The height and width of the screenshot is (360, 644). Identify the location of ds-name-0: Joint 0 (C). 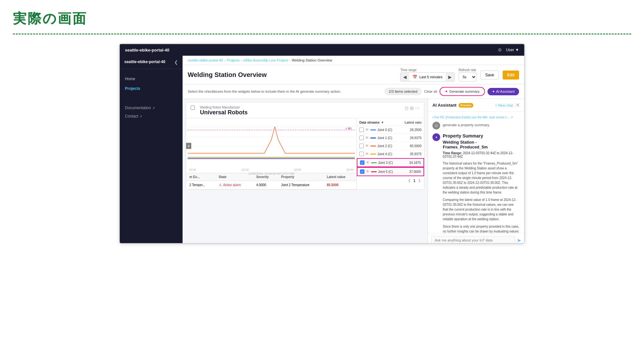
(393, 130).